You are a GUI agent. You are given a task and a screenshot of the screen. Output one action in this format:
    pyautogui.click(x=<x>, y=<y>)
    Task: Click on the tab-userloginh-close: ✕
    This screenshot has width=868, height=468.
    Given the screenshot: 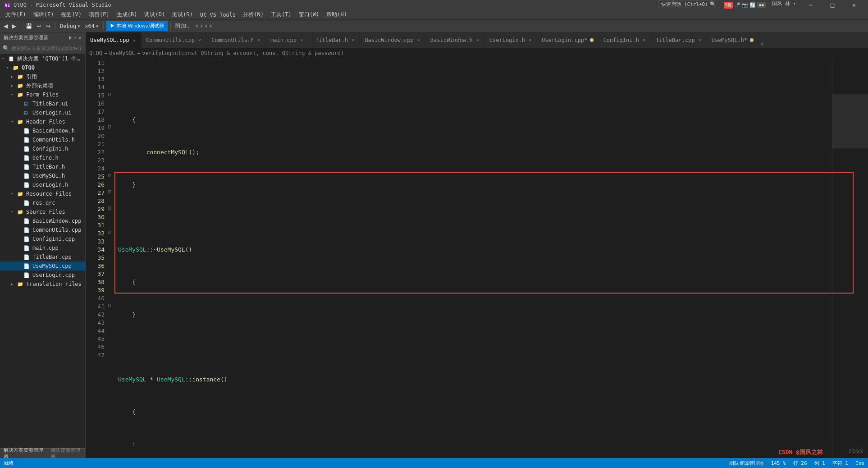 What is the action you would take?
    pyautogui.click(x=530, y=40)
    